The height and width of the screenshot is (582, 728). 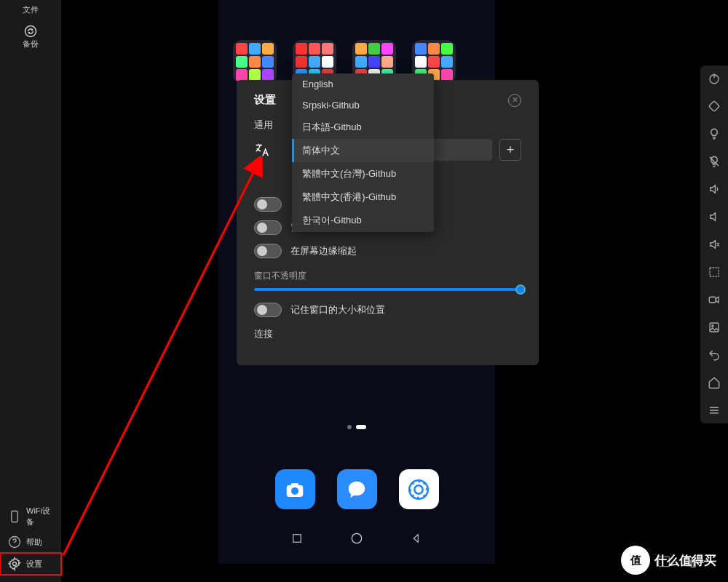 What do you see at coordinates (34, 565) in the screenshot?
I see `sidebar-item-label: 设置` at bounding box center [34, 565].